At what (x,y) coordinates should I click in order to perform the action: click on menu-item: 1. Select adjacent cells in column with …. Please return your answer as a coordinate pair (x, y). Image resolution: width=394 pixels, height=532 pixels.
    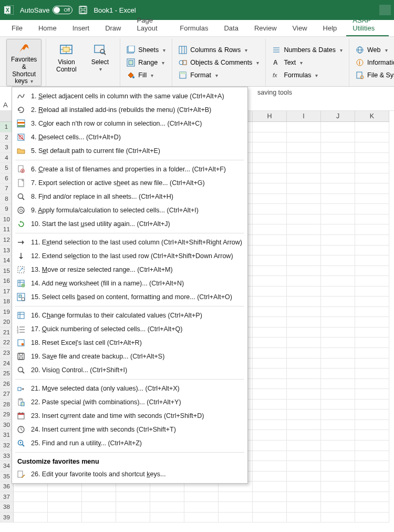
    Looking at the image, I should click on (130, 96).